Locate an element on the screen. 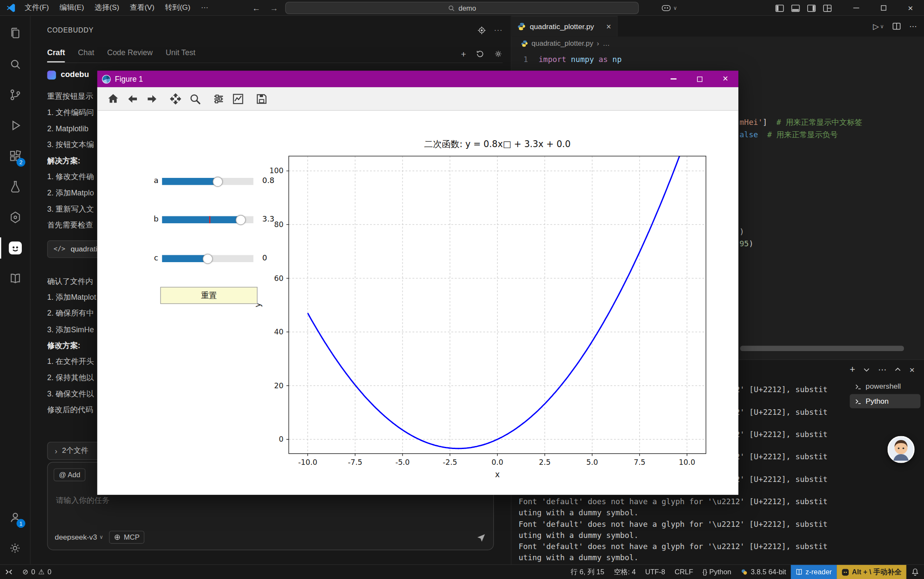 This screenshot has width=924, height=579. figure-close-button: × is located at coordinates (726, 79).